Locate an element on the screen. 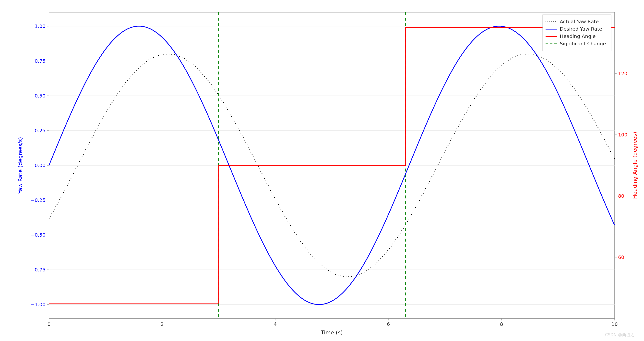  y-right-axis-label: Heading Angle (degrees) is located at coordinates (635, 165).